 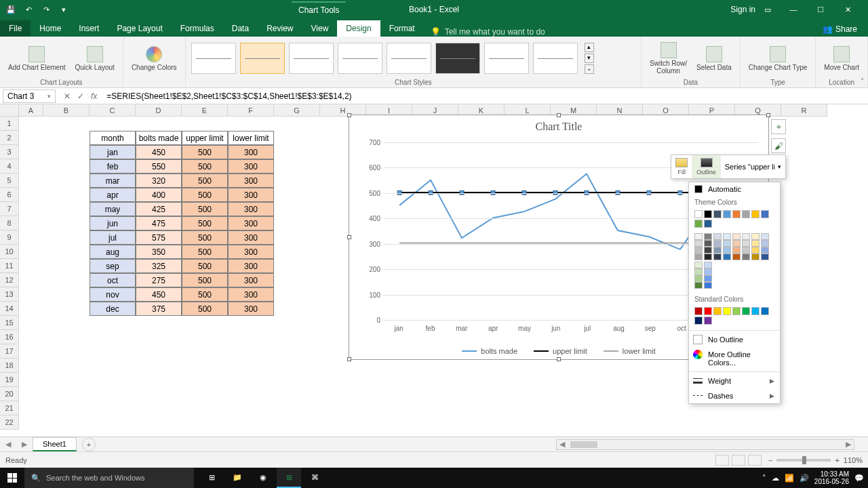 I want to click on onedrive-icon: ☁, so click(x=776, y=479).